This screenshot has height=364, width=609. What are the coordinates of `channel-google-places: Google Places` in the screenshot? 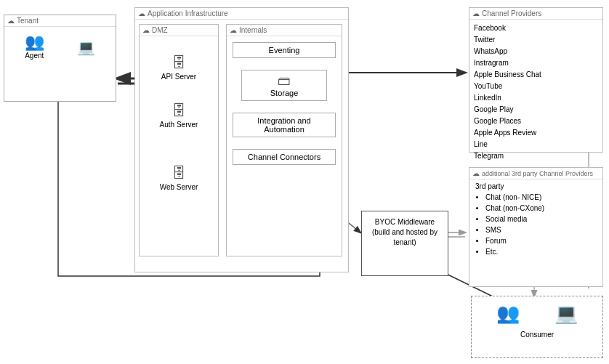 It's located at (536, 121).